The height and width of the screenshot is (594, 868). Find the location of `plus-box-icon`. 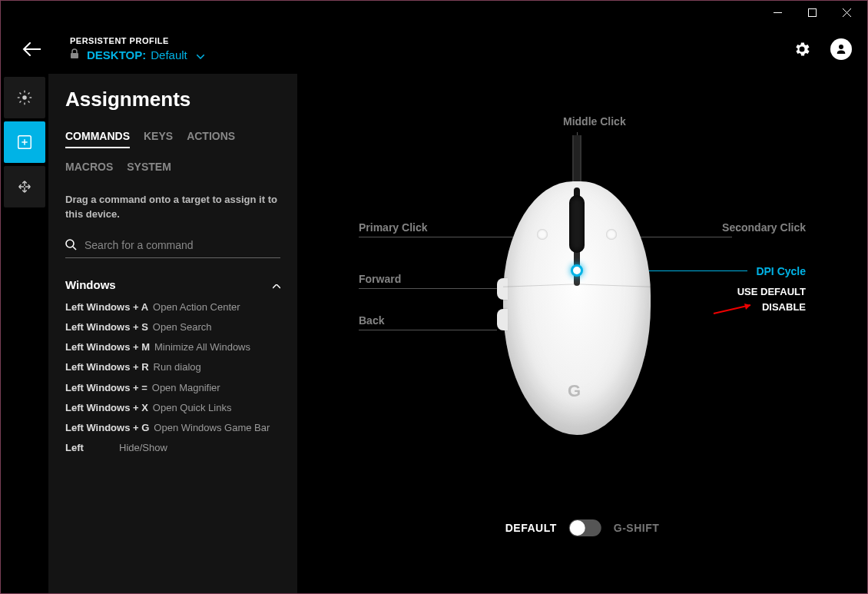

plus-box-icon is located at coordinates (25, 142).